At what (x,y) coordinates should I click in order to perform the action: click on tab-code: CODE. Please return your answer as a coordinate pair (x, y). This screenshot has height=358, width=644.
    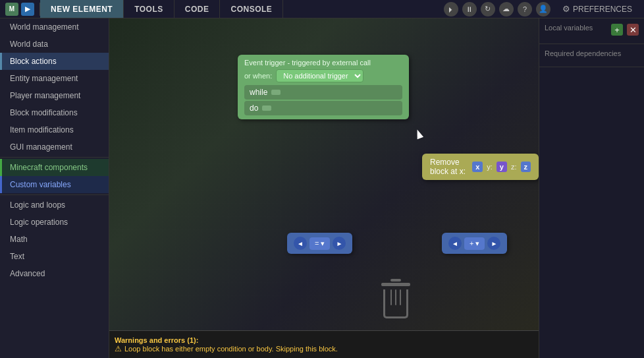
    Looking at the image, I should click on (198, 9).